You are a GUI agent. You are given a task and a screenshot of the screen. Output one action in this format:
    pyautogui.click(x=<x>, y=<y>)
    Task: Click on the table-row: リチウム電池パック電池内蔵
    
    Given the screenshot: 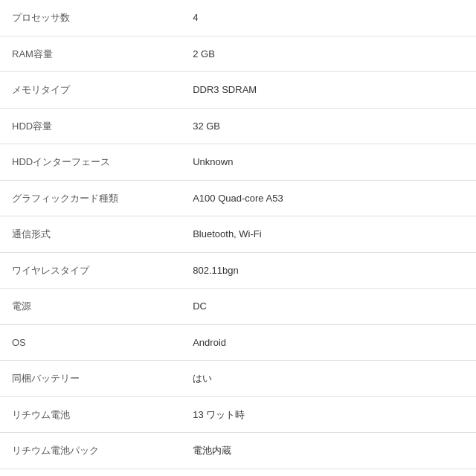 What is the action you would take?
    pyautogui.click(x=238, y=451)
    